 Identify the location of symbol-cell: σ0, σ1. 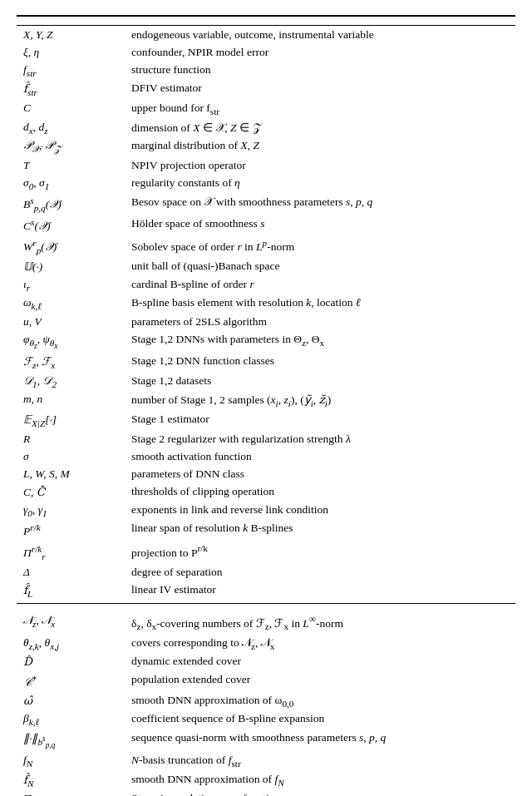
(71, 183).